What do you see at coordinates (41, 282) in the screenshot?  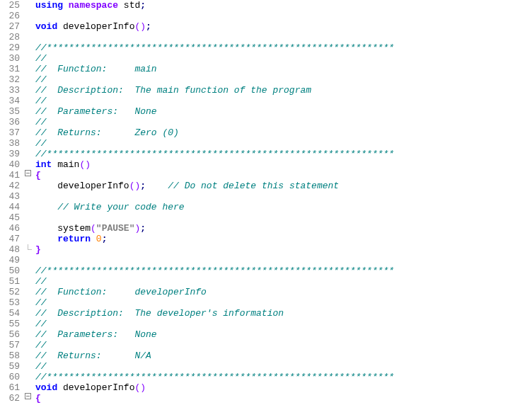 I see `token-comment: //` at bounding box center [41, 282].